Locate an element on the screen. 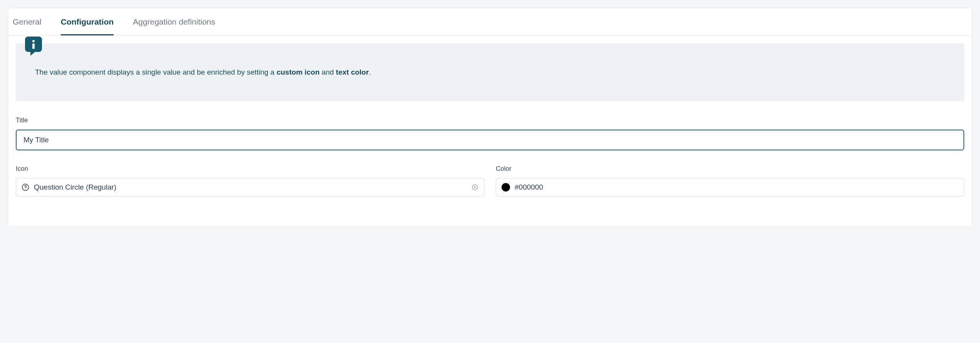 Image resolution: width=980 pixels, height=343 pixels. icon-label: Icon is located at coordinates (250, 169).